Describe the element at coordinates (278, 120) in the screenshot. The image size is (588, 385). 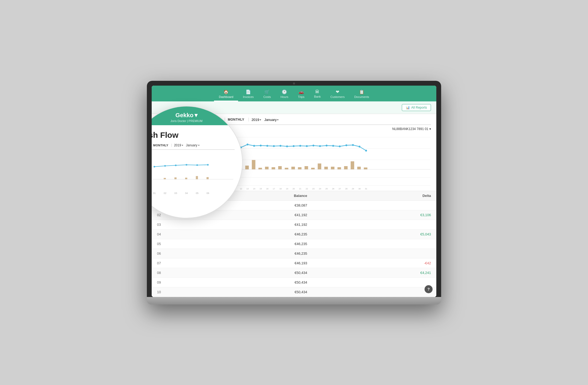
I see `month-arrow: ▾` at that location.